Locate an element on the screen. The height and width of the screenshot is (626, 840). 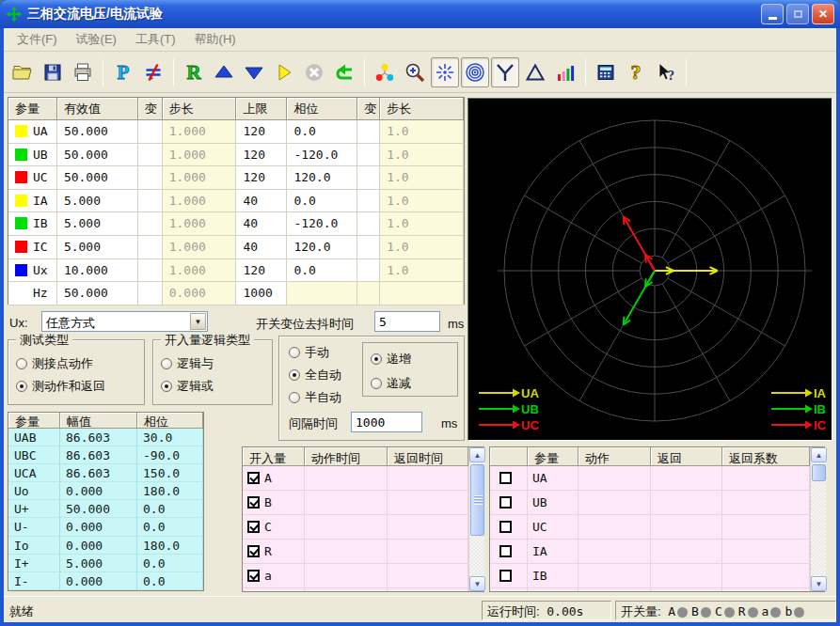
interval-input is located at coordinates (387, 422).